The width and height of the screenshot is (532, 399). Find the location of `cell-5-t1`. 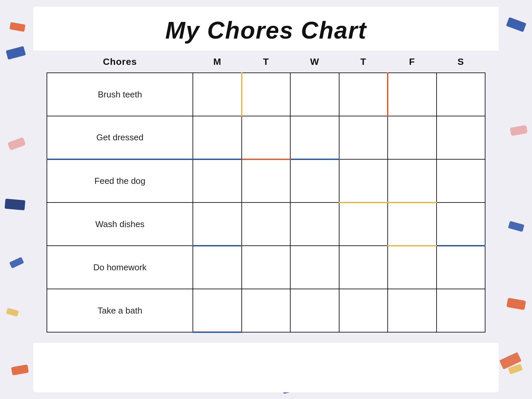

cell-5-t1 is located at coordinates (266, 267).